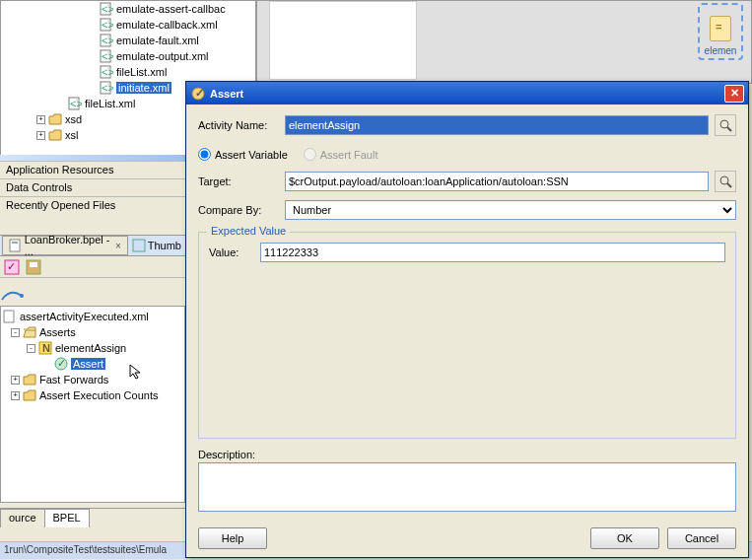  Describe the element at coordinates (10, 316) in the screenshot. I see `xml-file-icon` at that location.